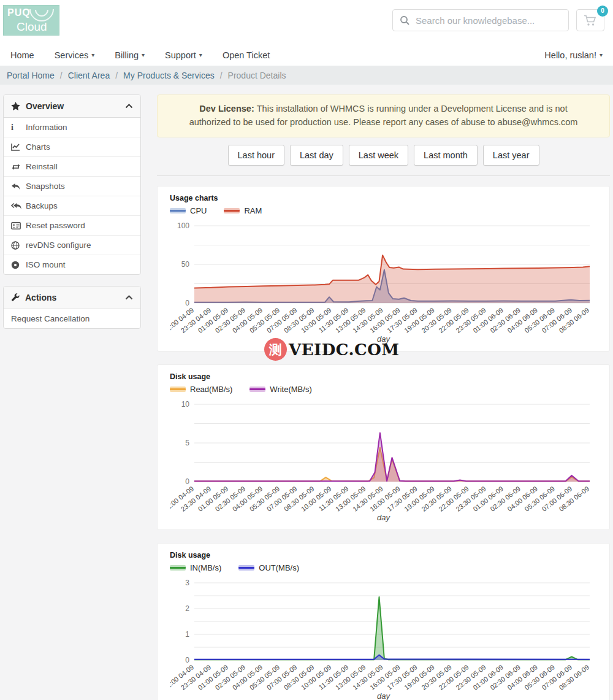 This screenshot has height=700, width=613. What do you see at coordinates (384, 175) in the screenshot?
I see `divider` at bounding box center [384, 175].